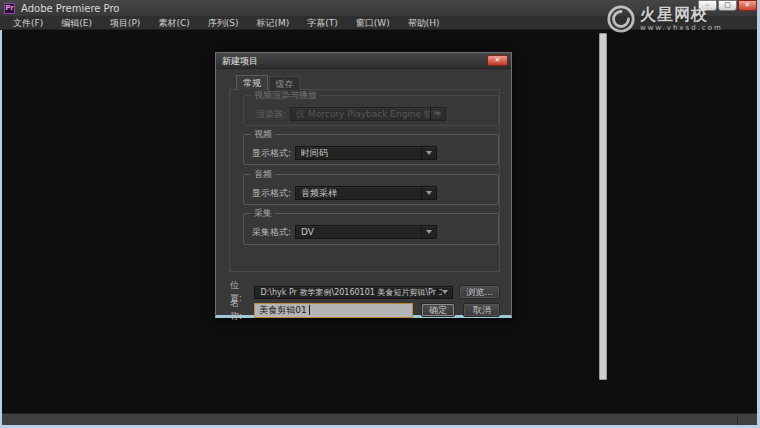 The height and width of the screenshot is (428, 760). Describe the element at coordinates (371, 110) in the screenshot. I see `group-video-rendering: 视频渲染与播放 渲染器: 仅 Mercury Playback Engine 软…` at that location.